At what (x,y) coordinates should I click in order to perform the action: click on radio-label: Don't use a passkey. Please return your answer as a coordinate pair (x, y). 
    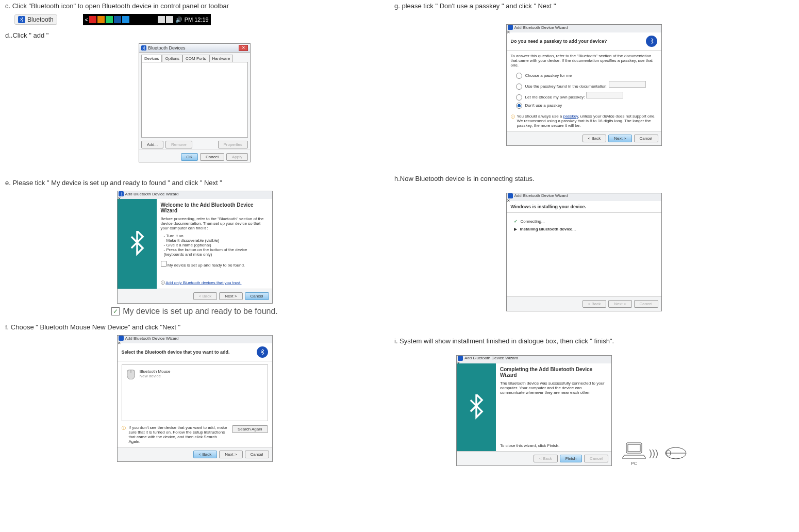
    Looking at the image, I should click on (544, 105).